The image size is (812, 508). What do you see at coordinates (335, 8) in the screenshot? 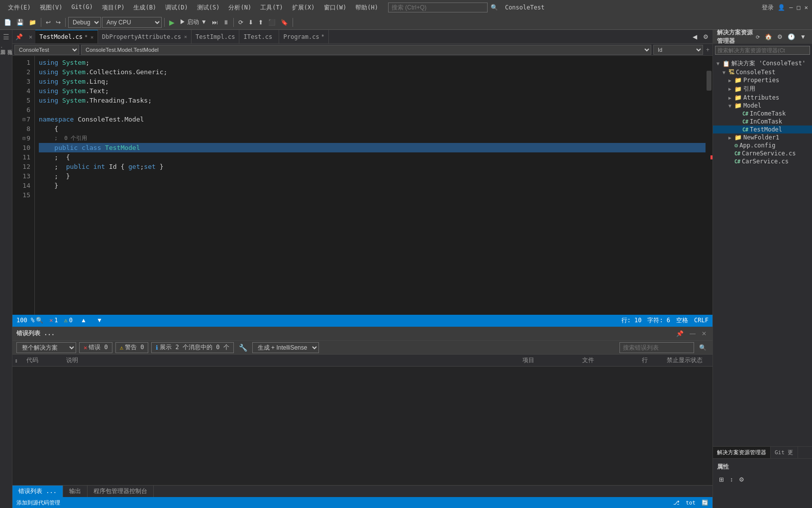
I see `menu-window: 窗口(W)` at bounding box center [335, 8].